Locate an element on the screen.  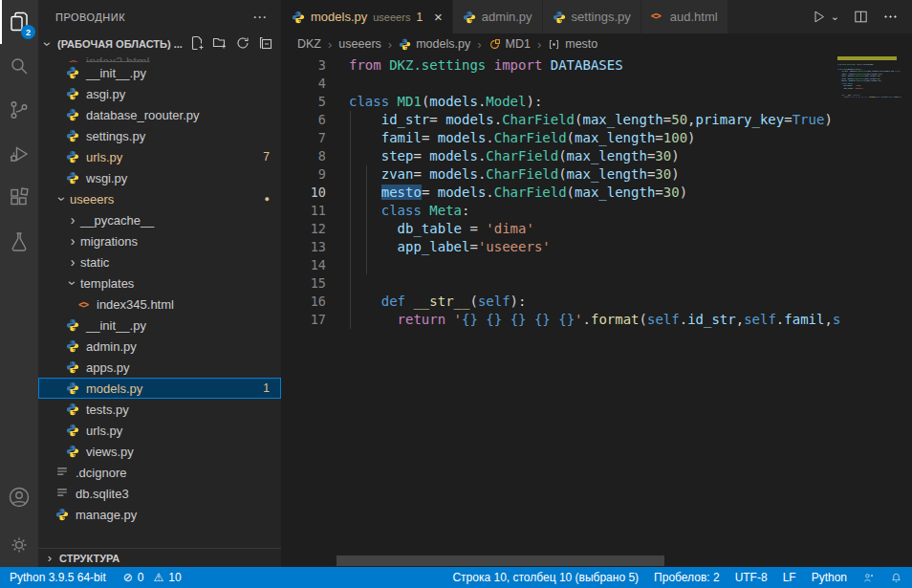
run-dropdown-chevron-icon: ⌄ is located at coordinates (836, 17).